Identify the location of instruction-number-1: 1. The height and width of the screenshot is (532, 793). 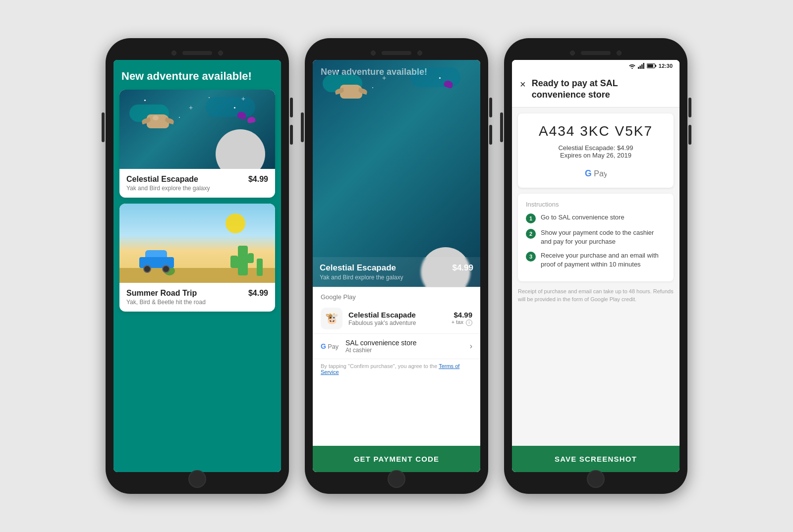
(531, 218).